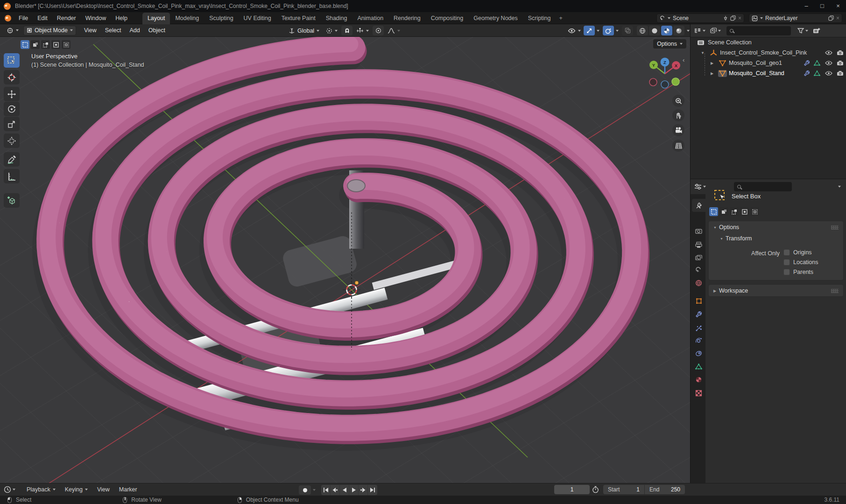 The height and width of the screenshot is (504, 846). Describe the element at coordinates (608, 31) in the screenshot. I see `show-overlays-toggle` at that location.